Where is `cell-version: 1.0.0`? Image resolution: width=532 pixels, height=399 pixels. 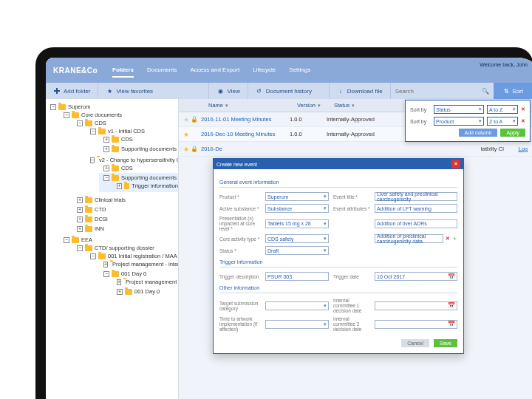
cell-version: 1.0.0 is located at coordinates (308, 120).